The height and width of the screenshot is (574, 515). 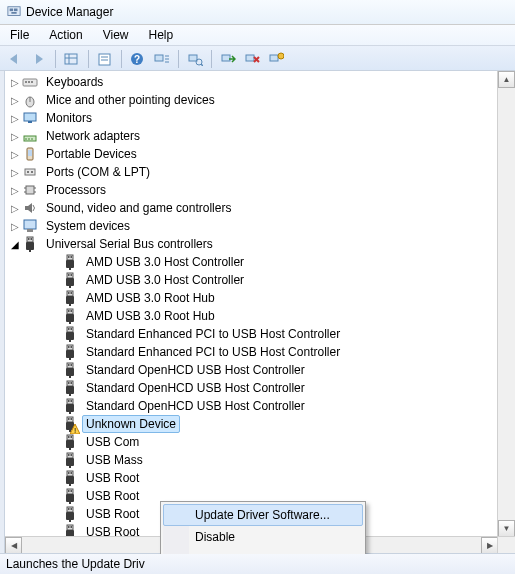 I want to click on tree-category-sound: ▷Sound, video and game controllers, so click(x=252, y=208).